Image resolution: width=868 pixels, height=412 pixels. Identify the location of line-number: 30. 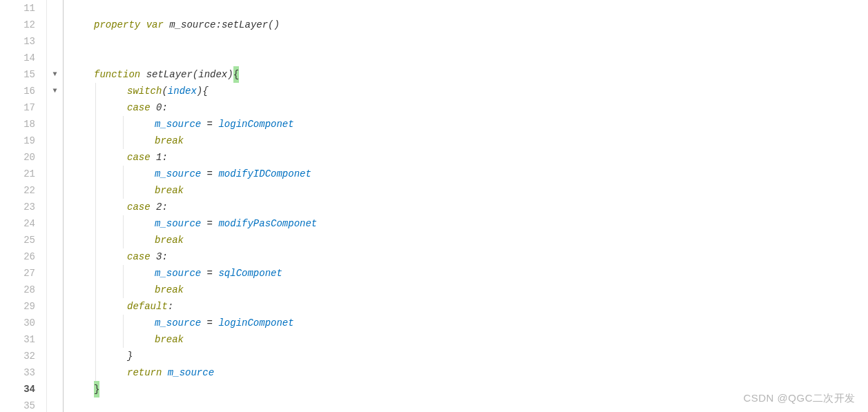
(19, 323).